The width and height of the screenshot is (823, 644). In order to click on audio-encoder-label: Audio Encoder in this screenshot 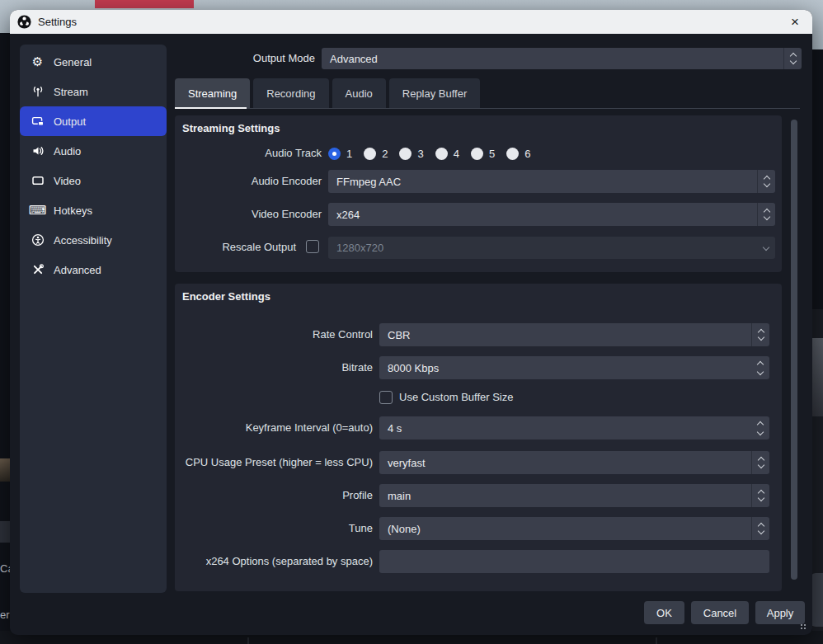, I will do `click(248, 181)`.